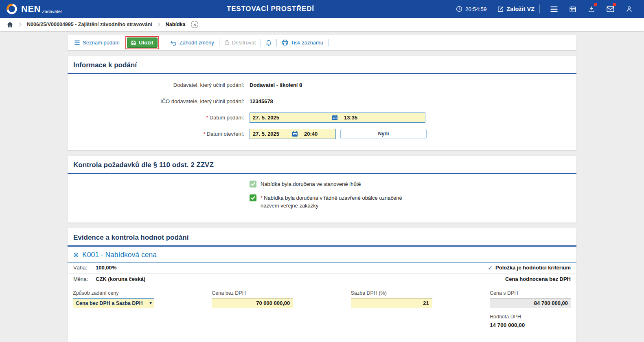 The width and height of the screenshot is (644, 342). What do you see at coordinates (530, 303) in the screenshot?
I see `price-incl-vat-readonly` at bounding box center [530, 303].